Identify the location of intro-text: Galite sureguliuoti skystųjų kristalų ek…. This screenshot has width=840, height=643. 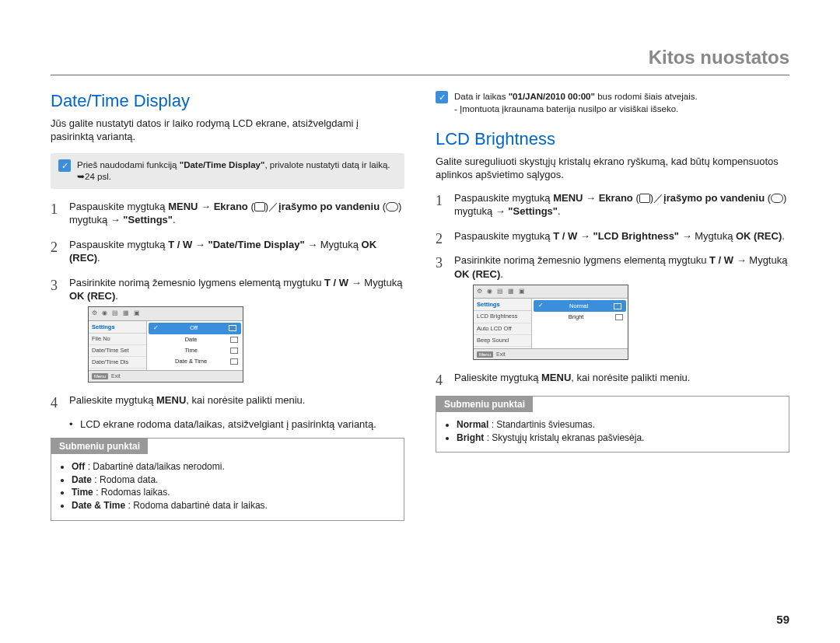
(613, 169).